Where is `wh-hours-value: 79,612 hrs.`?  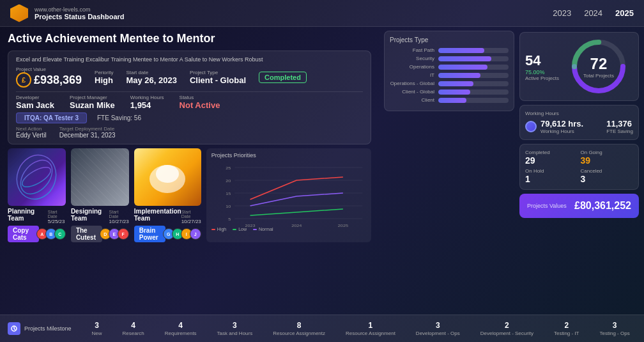
wh-hours-value: 79,612 hrs. is located at coordinates (562, 124).